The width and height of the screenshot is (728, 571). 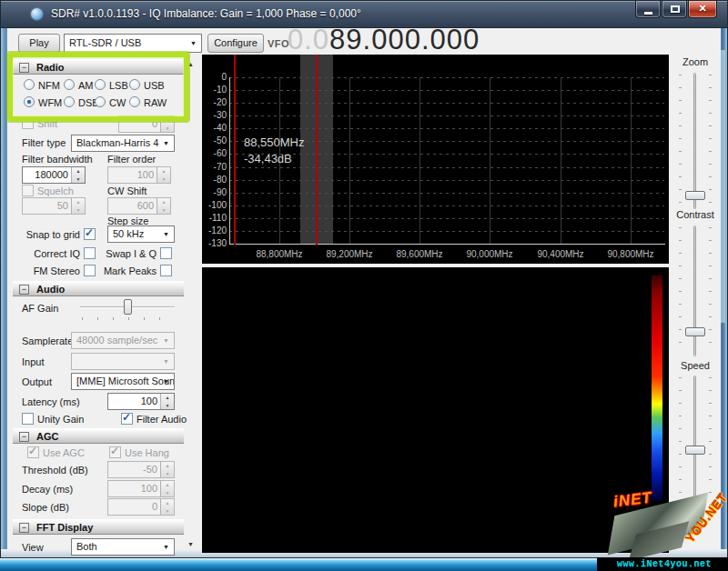 What do you see at coordinates (695, 332) in the screenshot?
I see `contrast-slider-thumb` at bounding box center [695, 332].